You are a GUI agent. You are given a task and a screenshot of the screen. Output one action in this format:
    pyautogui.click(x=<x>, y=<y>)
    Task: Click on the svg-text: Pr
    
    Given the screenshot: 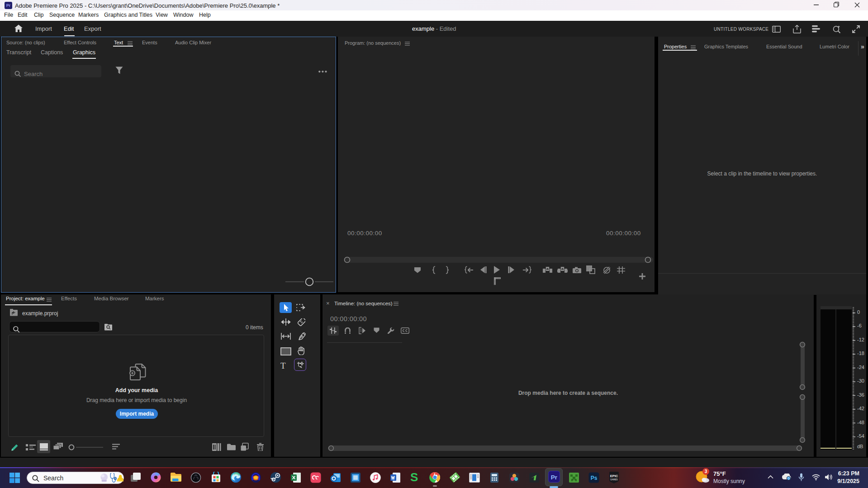 What is the action you would take?
    pyautogui.click(x=555, y=478)
    